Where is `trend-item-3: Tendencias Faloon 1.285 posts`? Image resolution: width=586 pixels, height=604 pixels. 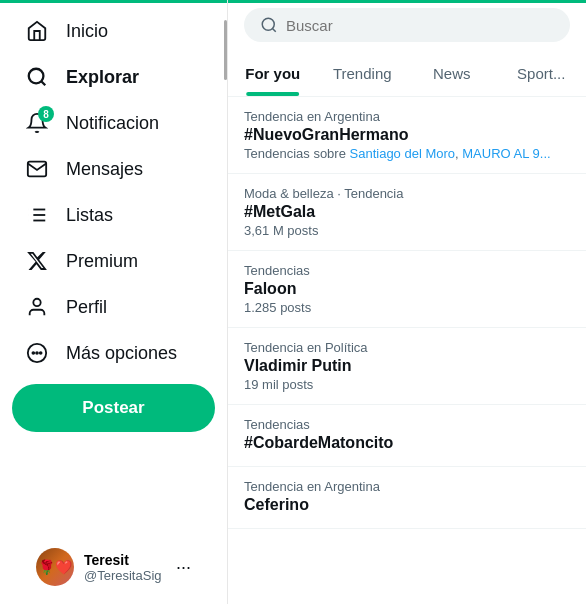 trend-item-3: Tendencias Faloon 1.285 posts is located at coordinates (407, 290).